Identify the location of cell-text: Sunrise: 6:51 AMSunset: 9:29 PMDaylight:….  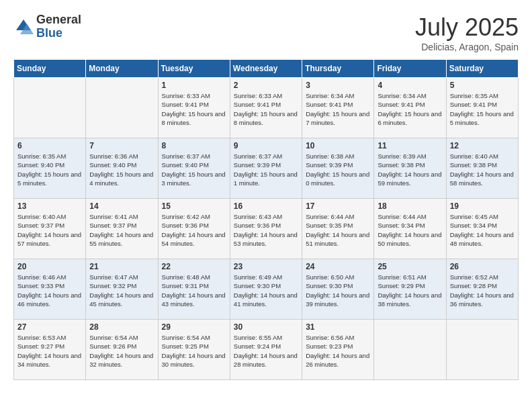
(410, 290).